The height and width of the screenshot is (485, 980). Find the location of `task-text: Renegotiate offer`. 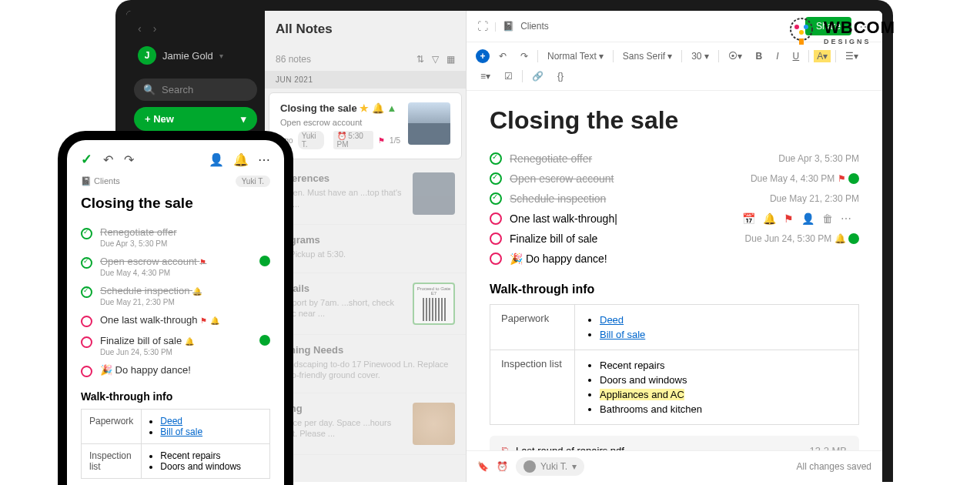

task-text: Renegotiate offer is located at coordinates (641, 159).